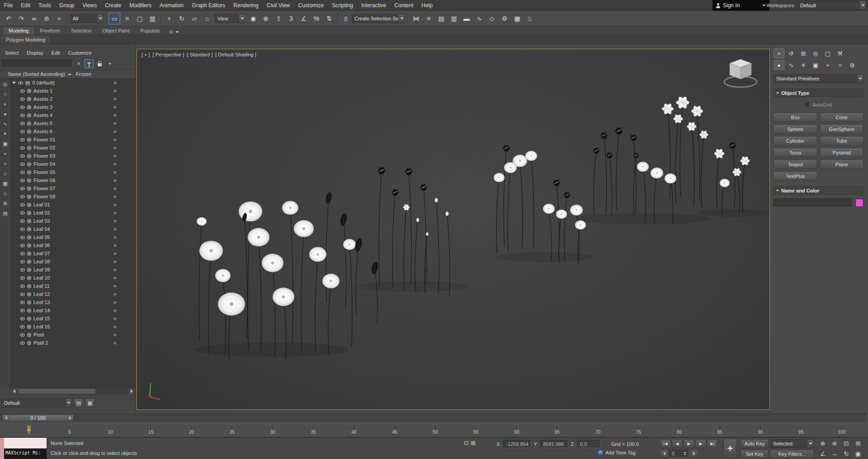  What do you see at coordinates (818, 79) in the screenshot?
I see `subcategory-dropdown: Standard Primitives` at bounding box center [818, 79].